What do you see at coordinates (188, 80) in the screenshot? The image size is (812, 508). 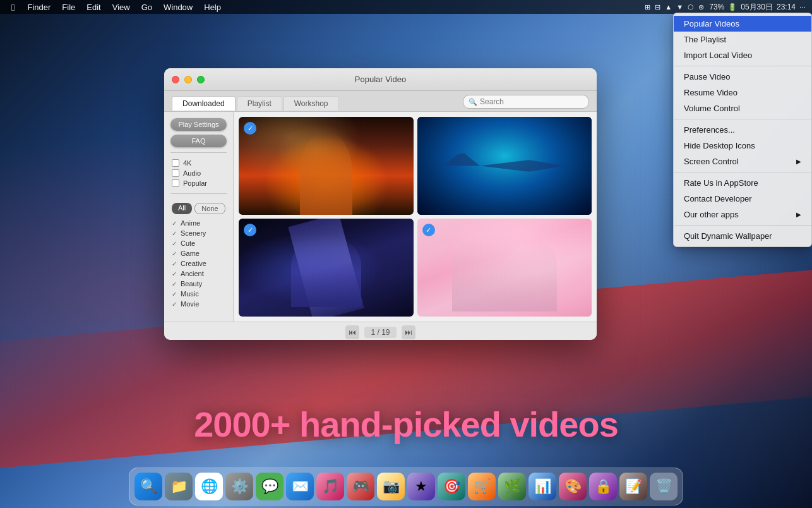 I see `window-controls` at bounding box center [188, 80].